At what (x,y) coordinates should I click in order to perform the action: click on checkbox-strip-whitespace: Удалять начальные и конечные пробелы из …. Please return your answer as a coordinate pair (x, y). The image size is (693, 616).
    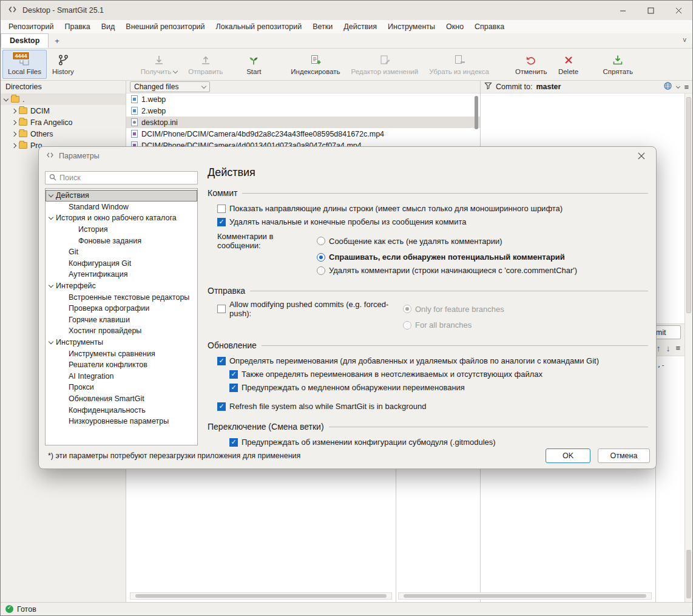
    Looking at the image, I should click on (433, 222).